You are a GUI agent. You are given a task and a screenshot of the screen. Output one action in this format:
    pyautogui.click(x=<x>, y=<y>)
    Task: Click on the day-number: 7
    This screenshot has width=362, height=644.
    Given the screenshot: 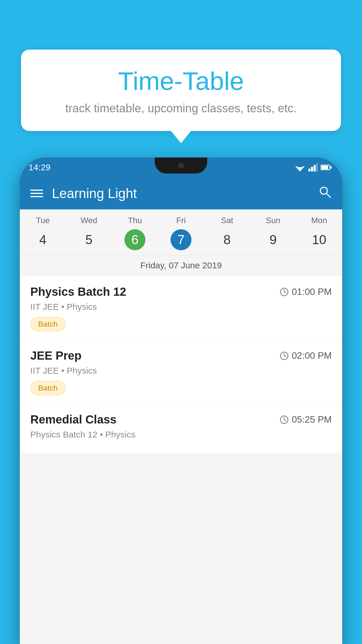 What is the action you would take?
    pyautogui.click(x=181, y=240)
    